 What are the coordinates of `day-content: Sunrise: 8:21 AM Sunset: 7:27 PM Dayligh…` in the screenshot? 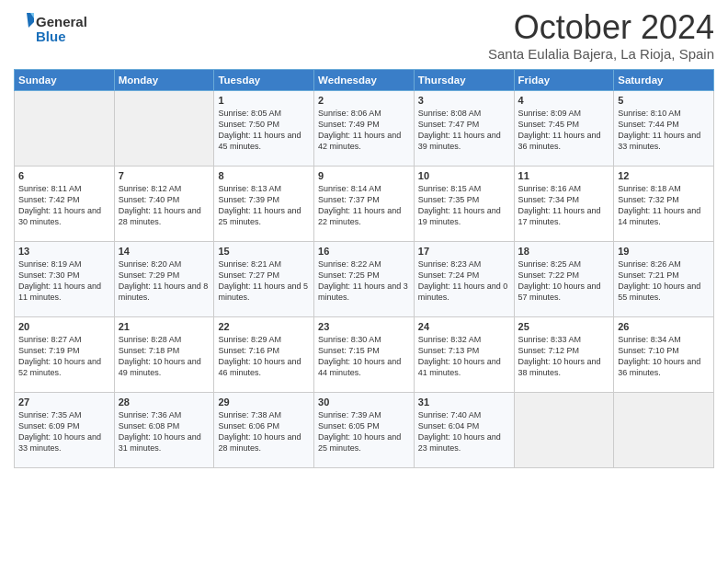 It's located at (264, 282).